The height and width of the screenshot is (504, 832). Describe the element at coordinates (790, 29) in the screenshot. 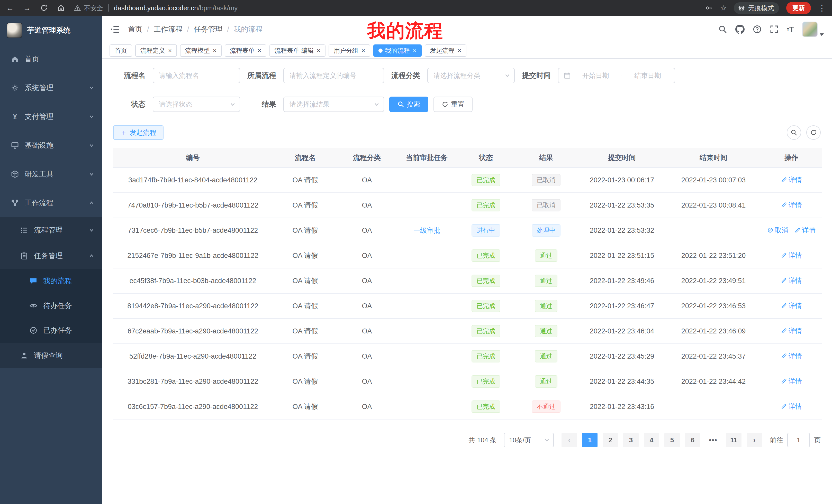

I see `font-size-icon: тT` at that location.